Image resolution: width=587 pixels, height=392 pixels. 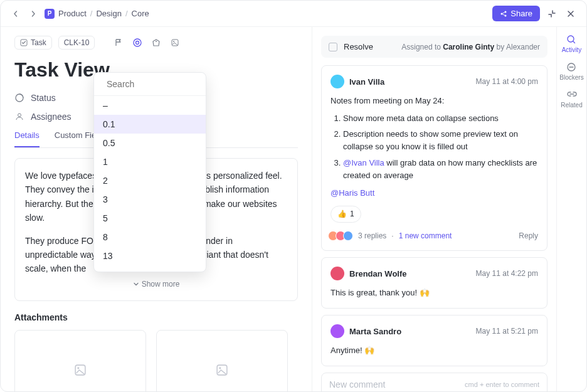 What do you see at coordinates (150, 143) in the screenshot?
I see `dropdown-item: 0.5` at bounding box center [150, 143].